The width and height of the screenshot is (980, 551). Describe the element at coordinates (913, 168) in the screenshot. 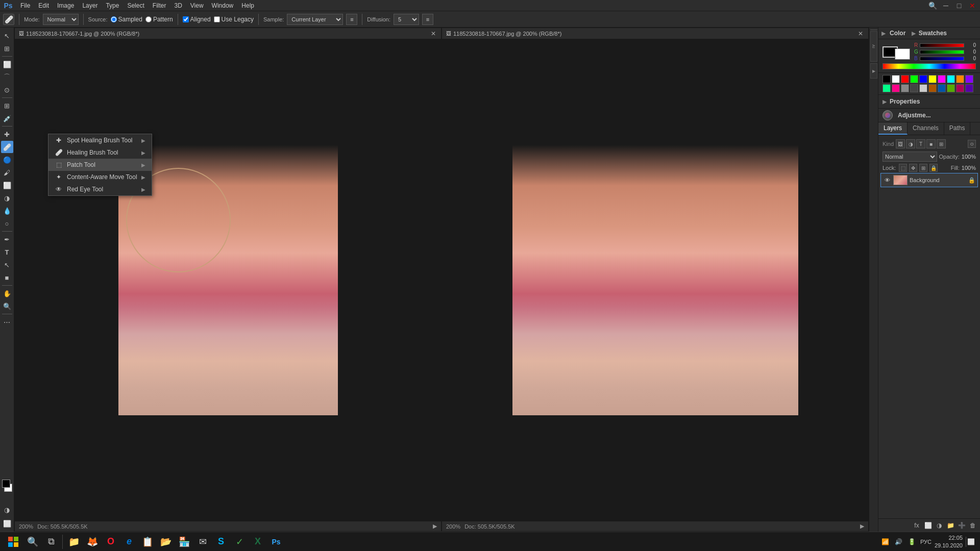

I see `lock-position-btn: ✥` at that location.